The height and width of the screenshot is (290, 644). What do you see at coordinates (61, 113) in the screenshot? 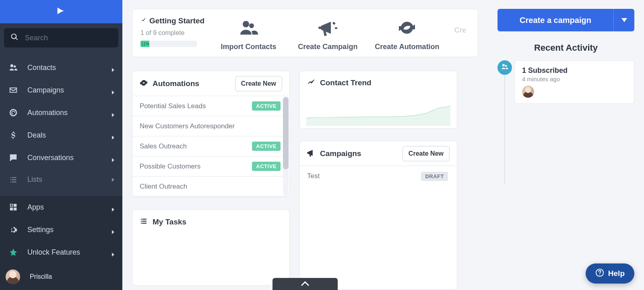
I see `nav-item-automations: Automations` at bounding box center [61, 113].